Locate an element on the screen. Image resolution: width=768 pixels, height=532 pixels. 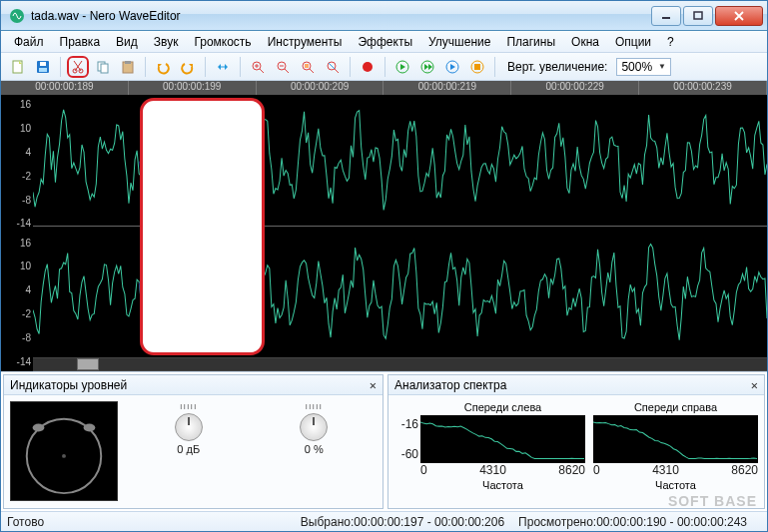
titlebar: tada.wav - Nero WaveEditor is located at coordinates (384, 16).